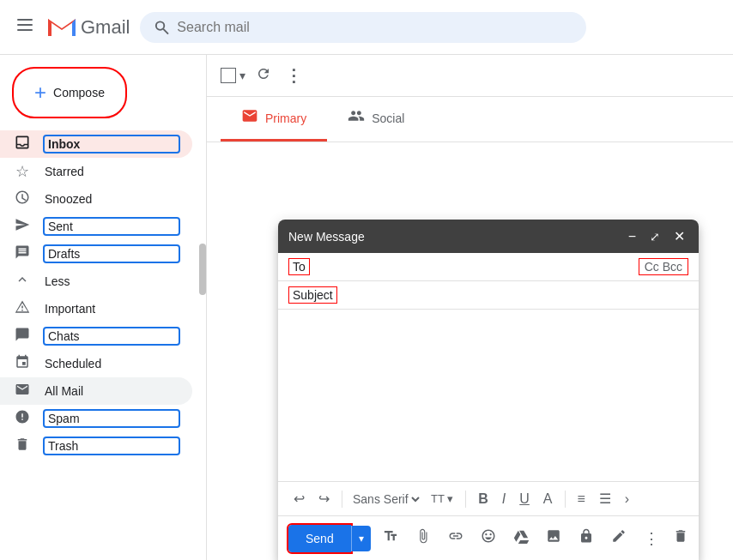 The width and height of the screenshot is (733, 560). What do you see at coordinates (96, 199) in the screenshot?
I see `sidebar-item-snoozed: Snoozed` at bounding box center [96, 199].